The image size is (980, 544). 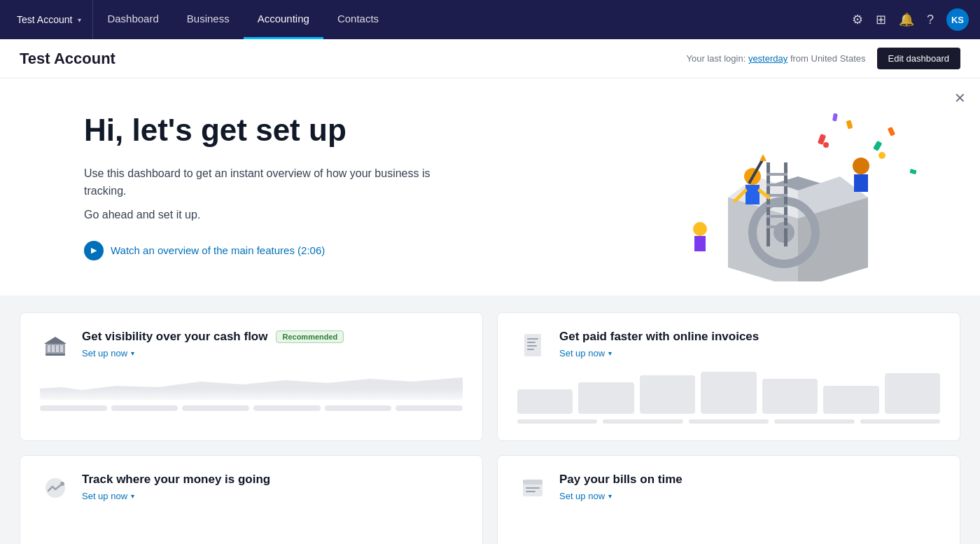 I want to click on card-title-area: Pay your bills on time Set up now ▾, so click(x=750, y=487).